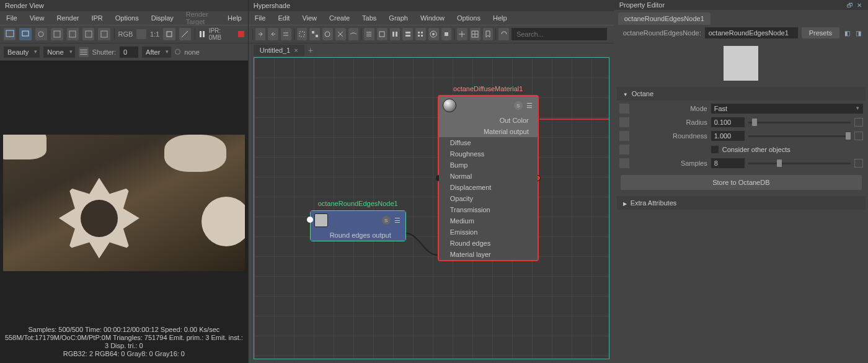 The image size is (868, 363). What do you see at coordinates (821, 33) in the screenshot?
I see `presets-button: Presets` at bounding box center [821, 33].